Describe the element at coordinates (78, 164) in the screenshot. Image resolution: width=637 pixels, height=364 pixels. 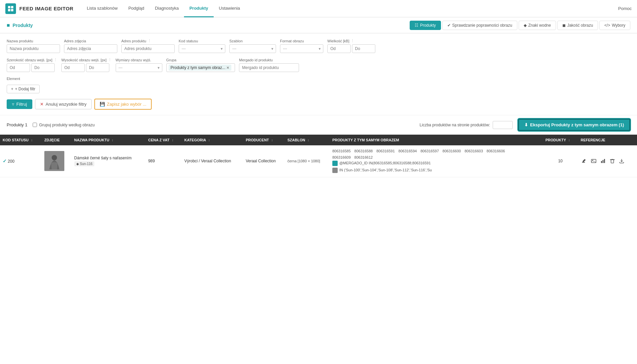
I see `tag-icon: ◆` at that location.